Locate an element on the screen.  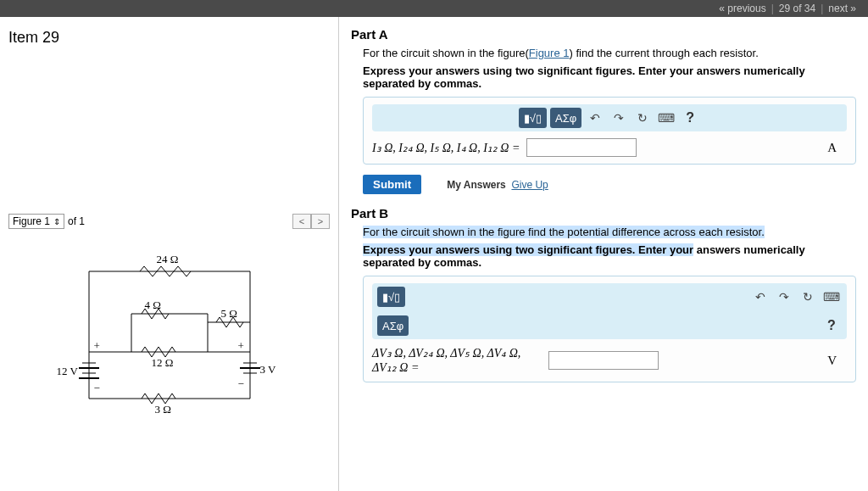
label-r3: 3 Ω is located at coordinates (163, 410).